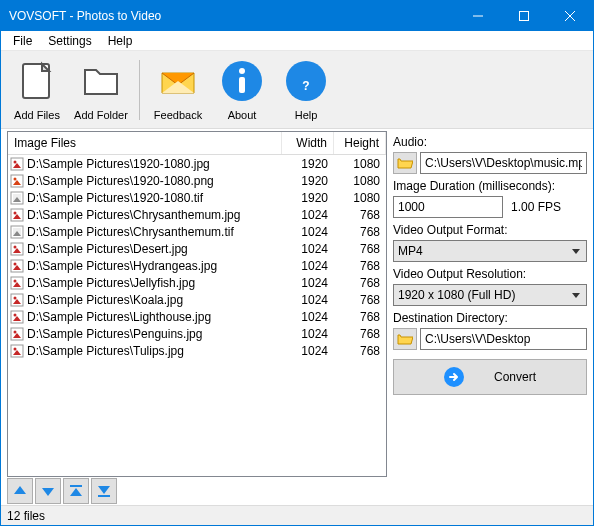 The height and width of the screenshot is (526, 594). Describe the element at coordinates (101, 90) in the screenshot. I see `add-folder-button: Add Folder` at that location.